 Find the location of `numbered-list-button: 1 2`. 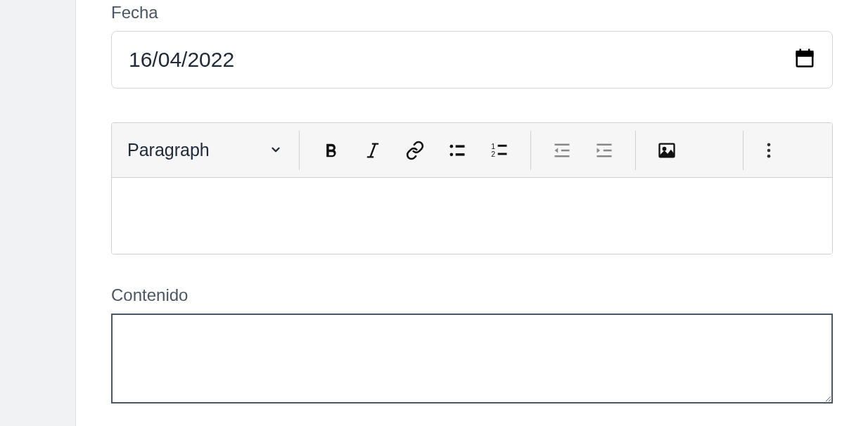

numbered-list-button: 1 2 is located at coordinates (499, 150).